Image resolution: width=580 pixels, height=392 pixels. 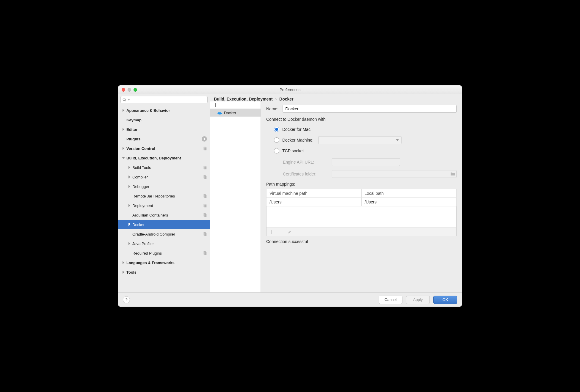 I want to click on tree-item-deployment: Deployment, so click(x=164, y=206).